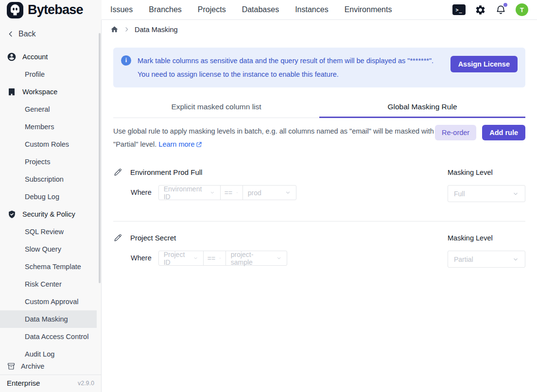  What do you see at coordinates (12, 92) in the screenshot?
I see `workspace-building-icon` at bounding box center [12, 92].